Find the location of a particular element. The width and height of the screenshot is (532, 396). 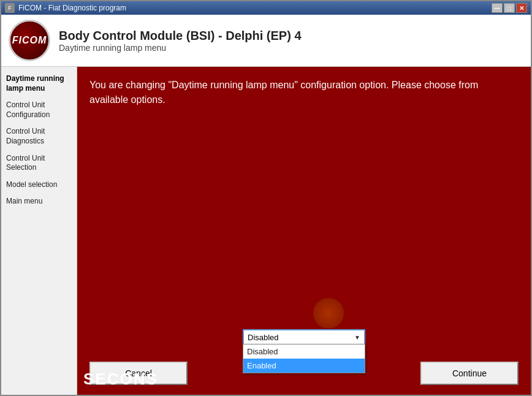

header-title-area: Body Control Module (BSI) - Delphi (EP) … is located at coordinates (180, 40).